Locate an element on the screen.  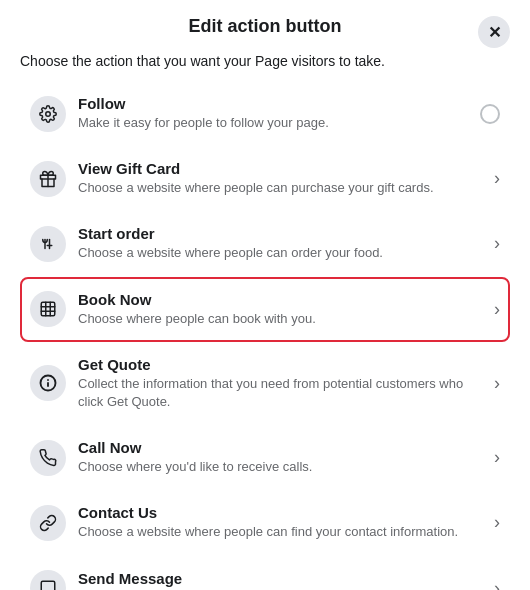
view-gift-card-title: View Gift Card is located at coordinates (282, 168).